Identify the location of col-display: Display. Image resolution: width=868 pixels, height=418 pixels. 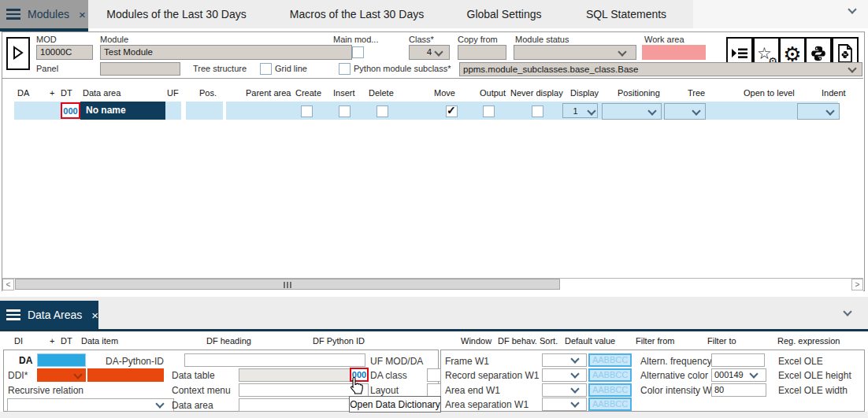
(584, 93).